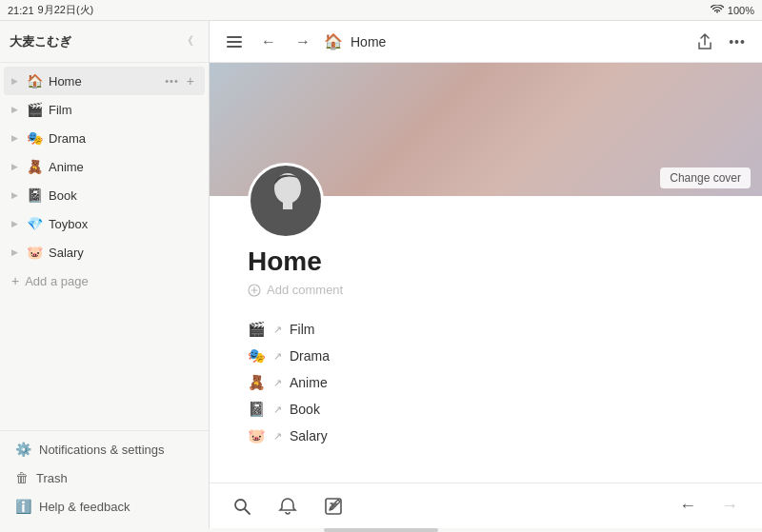 The width and height of the screenshot is (762, 532). Describe the element at coordinates (302, 329) in the screenshot. I see `list-film-name: Film` at that location.